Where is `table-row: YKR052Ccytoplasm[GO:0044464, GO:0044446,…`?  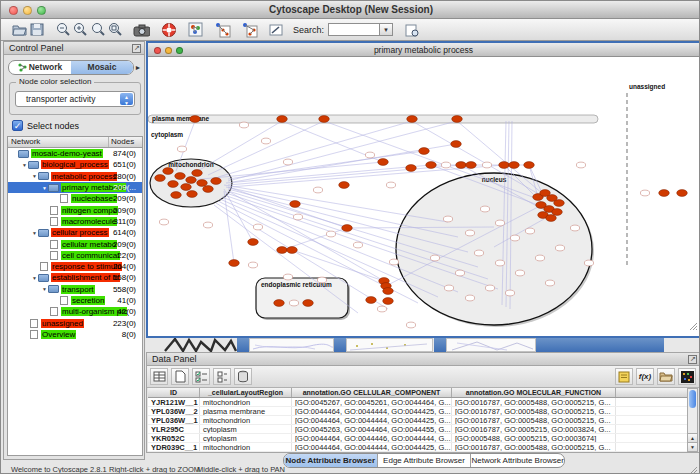 table-row: YKR052Ccytoplasm[GO:0044464, GO:0044446,… is located at coordinates (418, 438).